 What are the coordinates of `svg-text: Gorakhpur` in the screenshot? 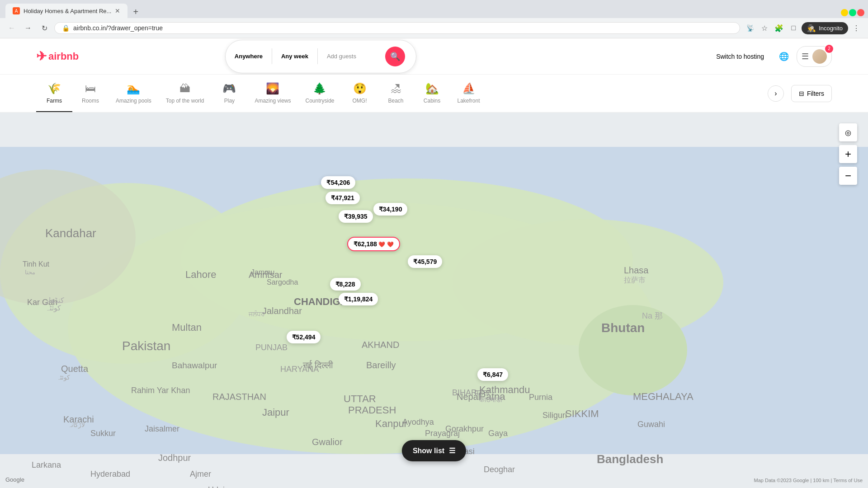 It's located at (465, 429).